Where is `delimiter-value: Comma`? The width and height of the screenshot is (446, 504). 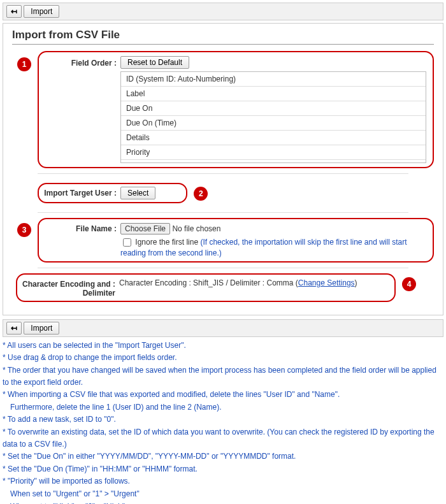
delimiter-value: Comma is located at coordinates (280, 283).